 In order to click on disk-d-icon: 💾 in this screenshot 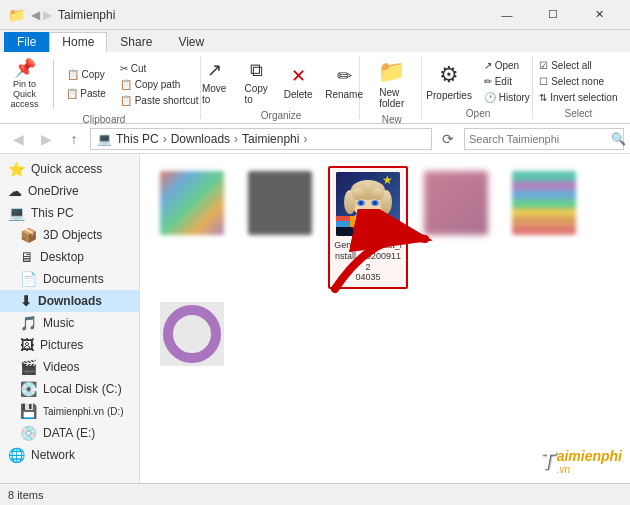, I will do `click(28, 411)`.